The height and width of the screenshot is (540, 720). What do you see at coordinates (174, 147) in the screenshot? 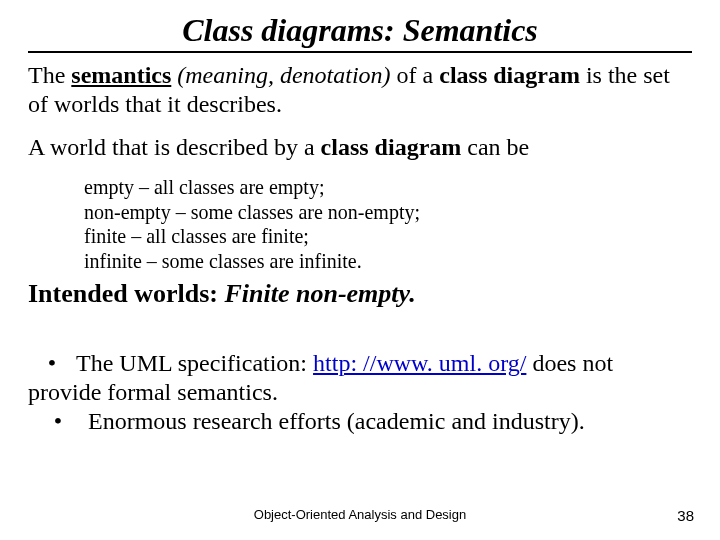
I see `text: A world that is described by a` at bounding box center [174, 147].